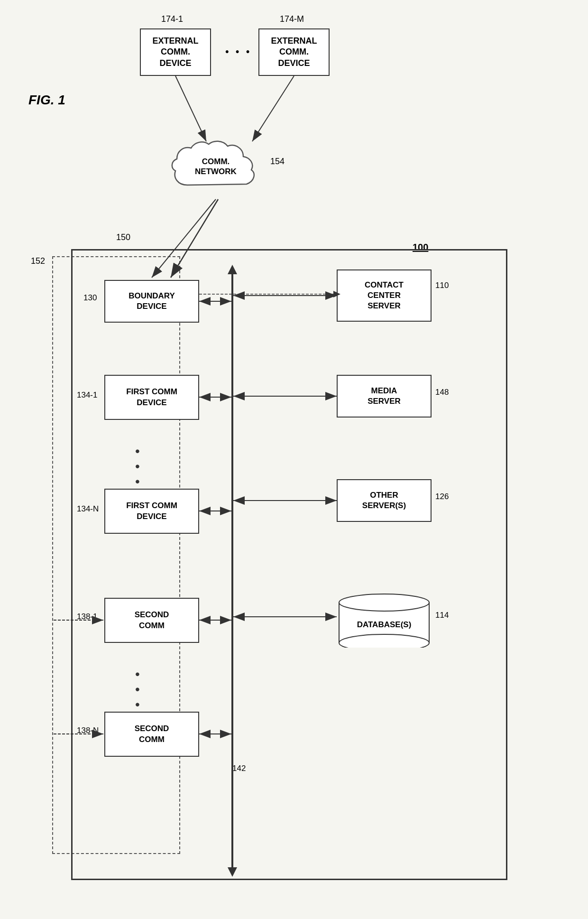 This screenshot has width=588, height=919. What do you see at coordinates (152, 511) in the screenshot?
I see `first-comm-device-n-box: FIRST COMM DEVICE` at bounding box center [152, 511].